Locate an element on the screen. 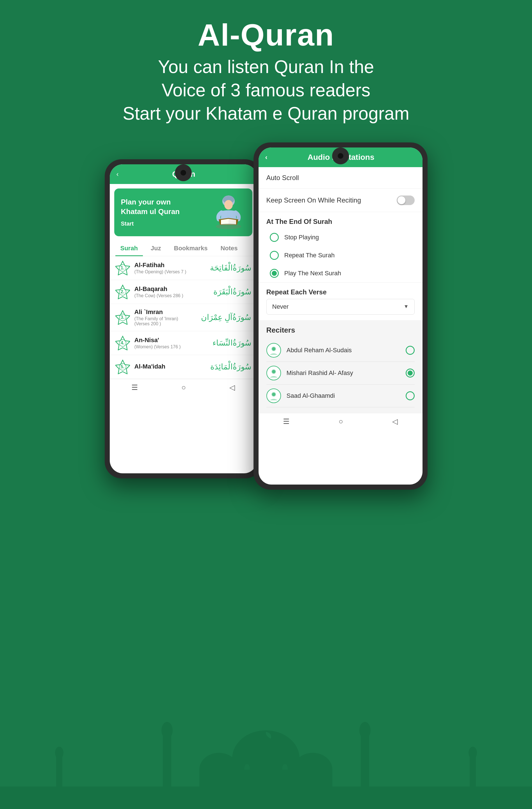  repeat-verse-dropdown: Never ▼ is located at coordinates (340, 307).